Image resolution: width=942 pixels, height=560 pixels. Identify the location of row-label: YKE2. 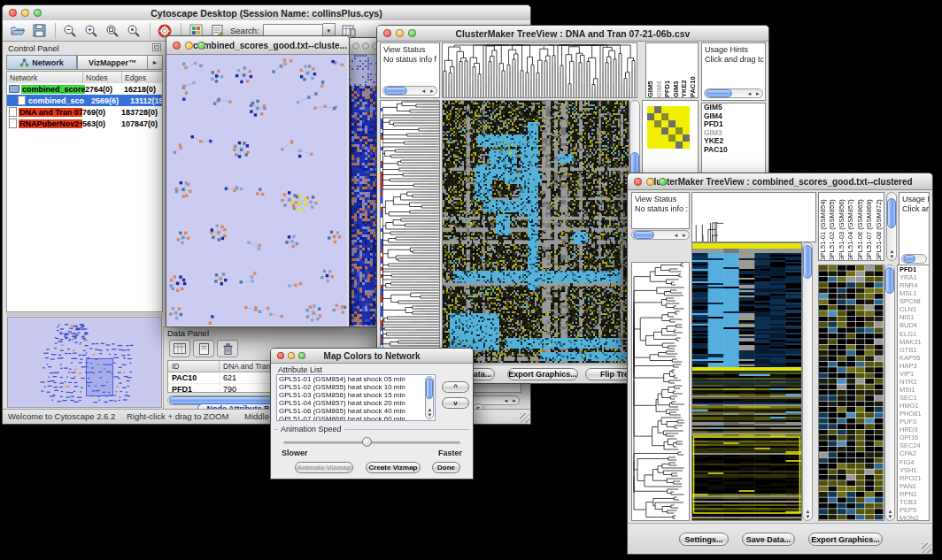
(733, 142).